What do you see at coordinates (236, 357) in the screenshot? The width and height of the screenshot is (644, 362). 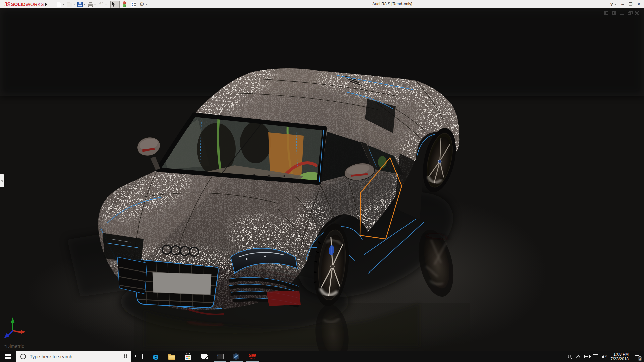 I see `edrawings-hexagon-icon` at bounding box center [236, 357].